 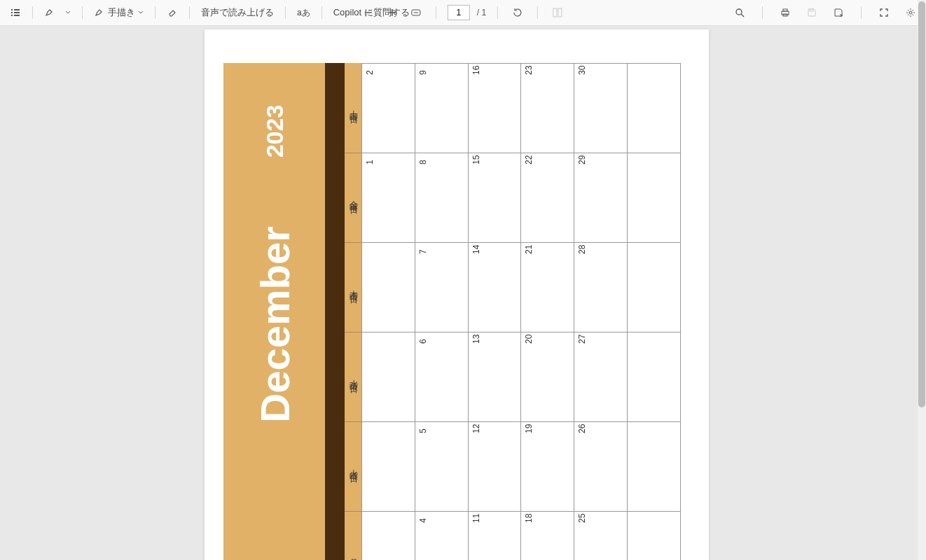 I want to click on date-number: 21, so click(x=529, y=249).